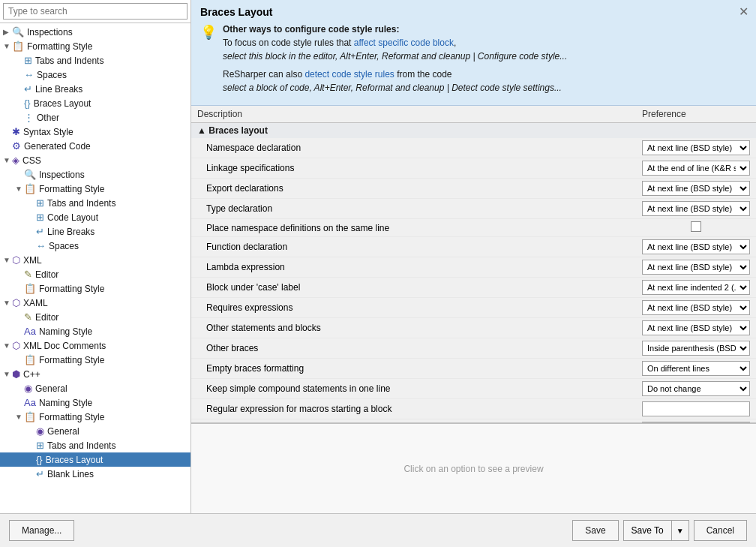 This screenshot has height=547, width=756. What do you see at coordinates (696, 287) in the screenshot?
I see `preference-select: At next line indented 2 (...` at bounding box center [696, 287].